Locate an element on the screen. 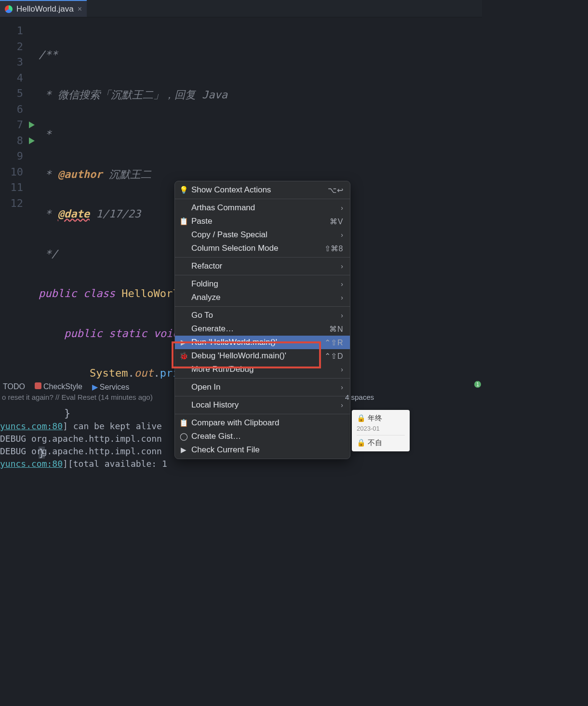 The height and width of the screenshot is (706, 588). comment: 沉默王二 is located at coordinates (126, 175).